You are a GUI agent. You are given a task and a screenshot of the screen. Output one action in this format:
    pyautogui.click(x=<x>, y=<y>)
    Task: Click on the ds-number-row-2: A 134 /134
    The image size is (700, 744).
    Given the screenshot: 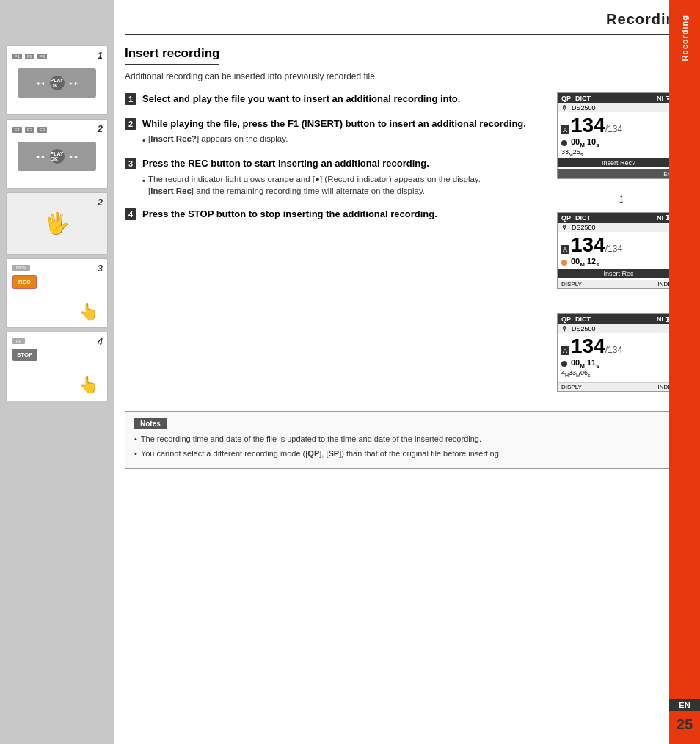 What is the action you would take?
    pyautogui.click(x=619, y=244)
    